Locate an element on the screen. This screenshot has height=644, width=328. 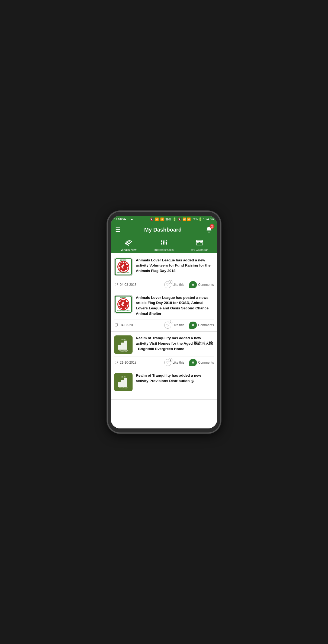
tab-bar: What's New Interests/Sk is located at coordinates (164, 245).